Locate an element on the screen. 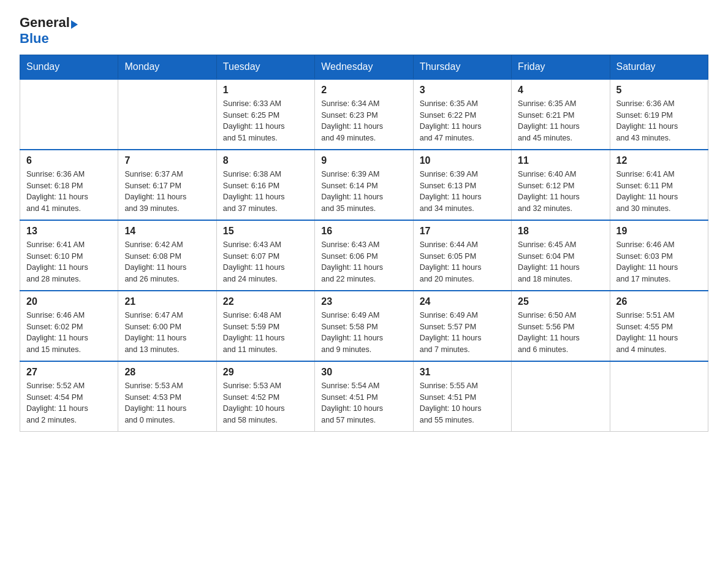 This screenshot has height=563, width=728. day-info: Sunrise: 6:35 AM Sunset: 6:21 PM Dayligh… is located at coordinates (560, 121).